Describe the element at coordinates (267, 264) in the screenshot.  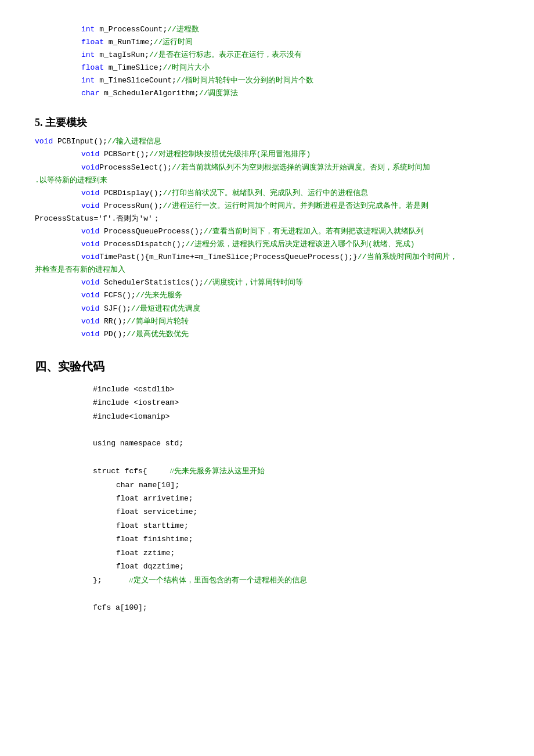
I see `module-timepast-wrap: voidTimePast(){m_RunTime+=m_TimeSlice;Pr…` at that location.